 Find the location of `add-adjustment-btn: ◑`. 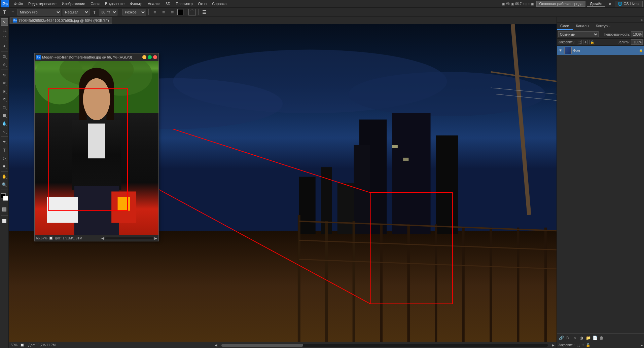

add-adjustment-btn: ◑ is located at coordinates (581, 338).